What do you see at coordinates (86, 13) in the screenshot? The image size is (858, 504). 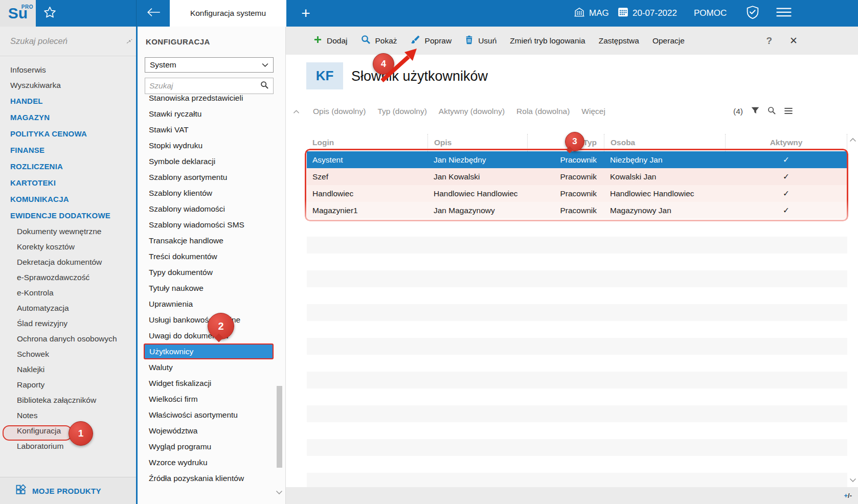 I see `favorites-bar` at bounding box center [86, 13].